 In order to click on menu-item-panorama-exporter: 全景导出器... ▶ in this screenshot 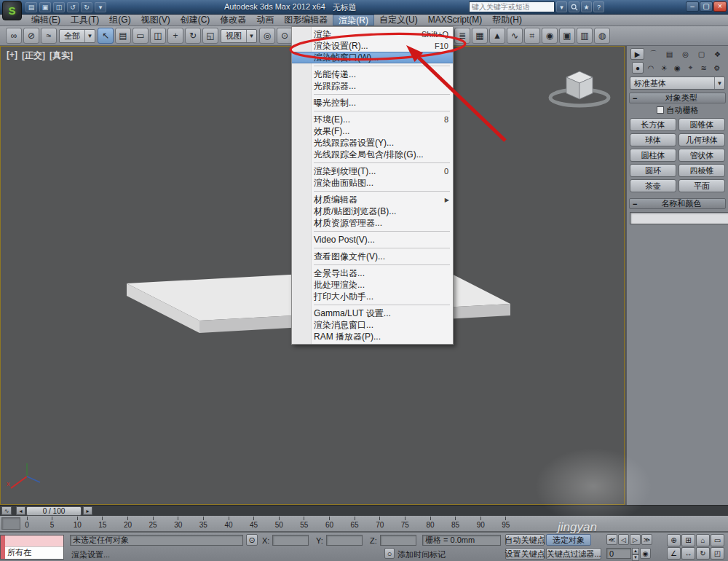, I will do `click(373, 273)`.